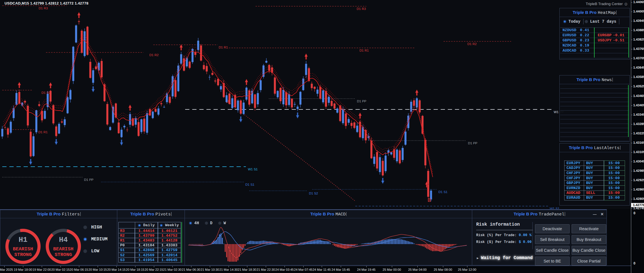 The image size is (644, 273). I want to click on risk-usd-value: $ 0.00, so click(525, 242).